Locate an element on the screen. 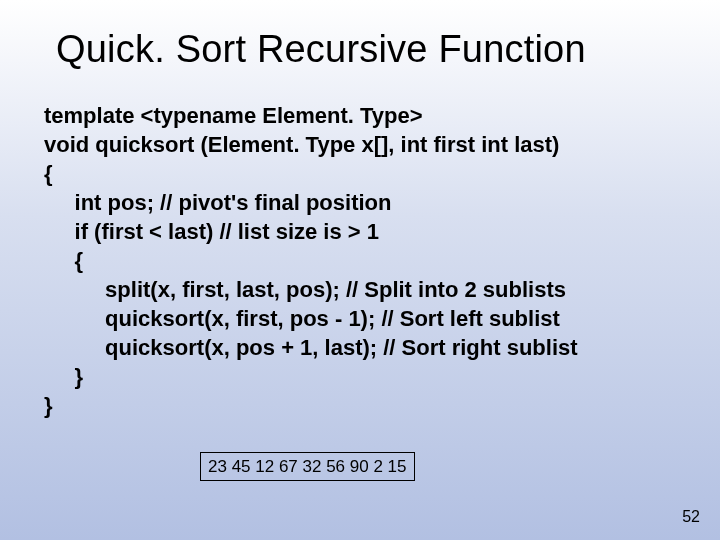 This screenshot has width=720, height=540. numbers-box-wrap: 23 45 12 67 32 56 90 2 15 is located at coordinates (308, 466).